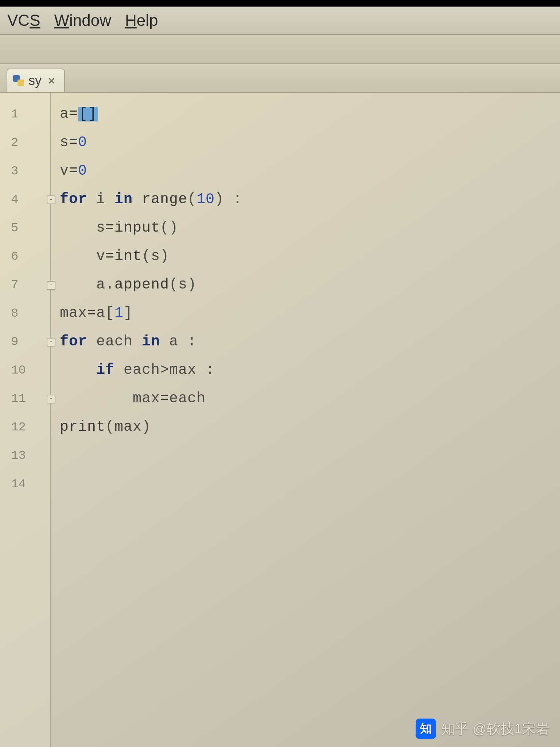 Image resolution: width=560 pixels, height=747 pixels. I want to click on line-number-gutter: 1234-567-89-1011-121314, so click(26, 420).